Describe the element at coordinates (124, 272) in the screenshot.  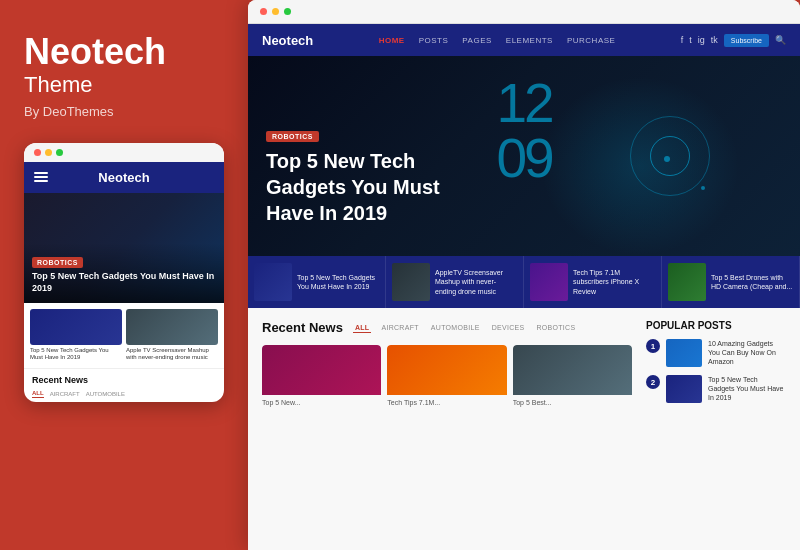
I see `mobile-hero-overlay: ROBOTICS Top 5 New Tech Gadgets You Must…` at that location.